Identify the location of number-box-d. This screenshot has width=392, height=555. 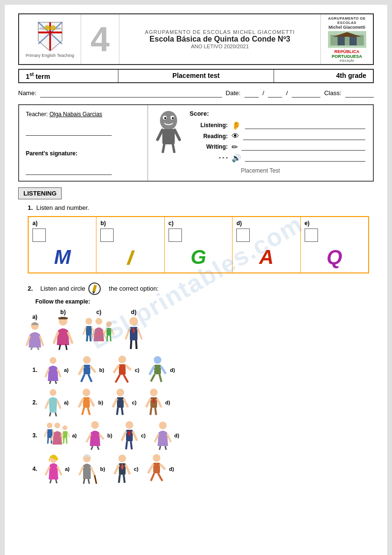
(243, 235).